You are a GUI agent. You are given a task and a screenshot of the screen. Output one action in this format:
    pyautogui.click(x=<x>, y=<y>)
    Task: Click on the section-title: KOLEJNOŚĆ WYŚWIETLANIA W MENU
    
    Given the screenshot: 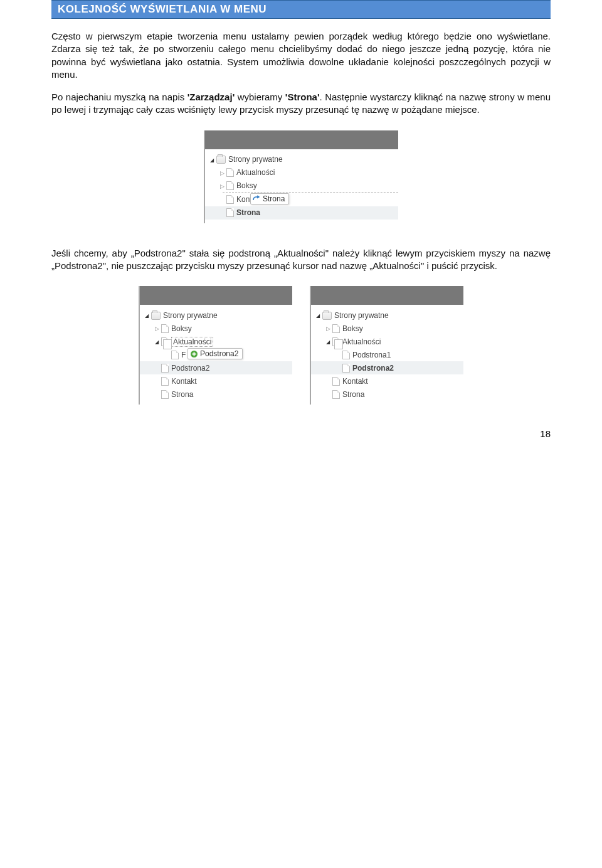 What is the action you would take?
    pyautogui.click(x=301, y=9)
    